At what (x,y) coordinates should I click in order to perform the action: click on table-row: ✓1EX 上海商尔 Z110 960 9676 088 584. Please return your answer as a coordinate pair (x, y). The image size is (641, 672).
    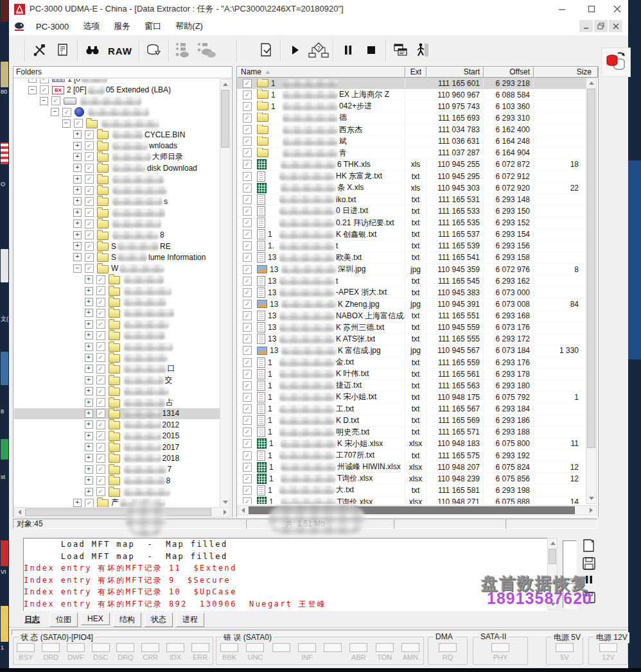
    Looking at the image, I should click on (412, 95).